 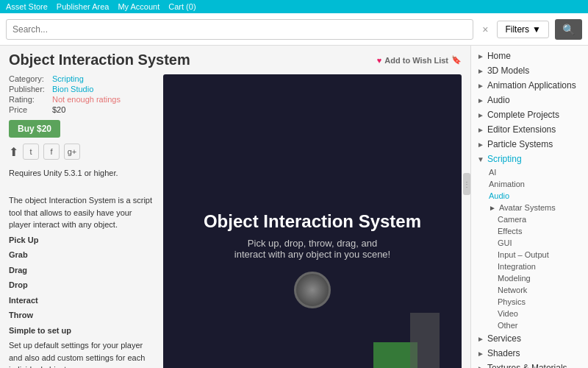 What do you see at coordinates (182, 7) in the screenshot?
I see `topbar-link-cart: Cart (0)` at bounding box center [182, 7].